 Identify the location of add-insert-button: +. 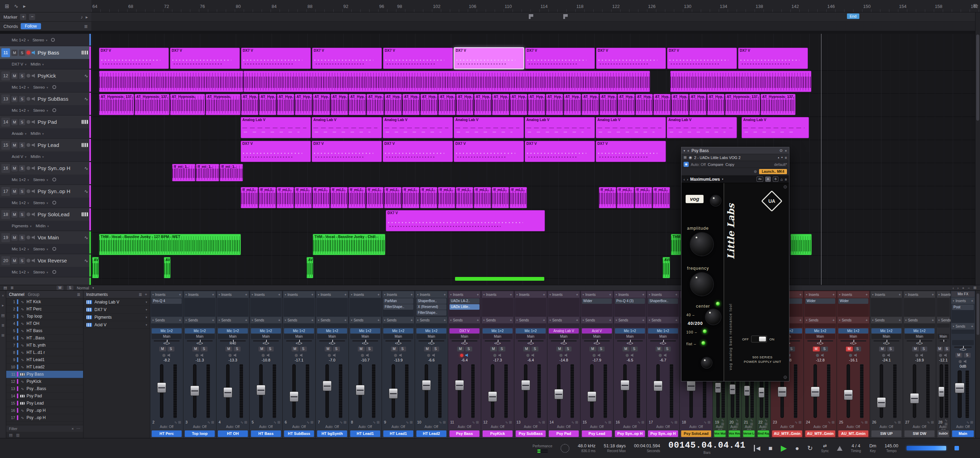
(867, 295).